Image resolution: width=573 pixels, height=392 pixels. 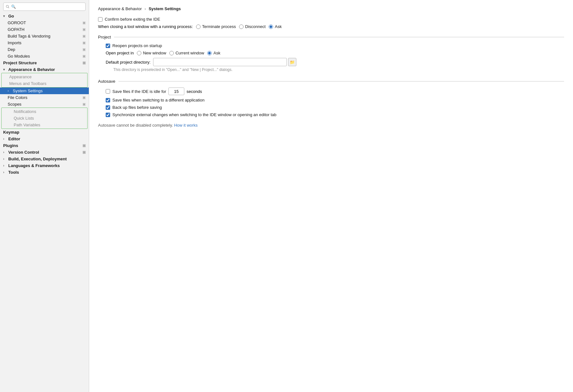 I want to click on save-switch-row: Save files when switching to a different…, so click(x=335, y=100).